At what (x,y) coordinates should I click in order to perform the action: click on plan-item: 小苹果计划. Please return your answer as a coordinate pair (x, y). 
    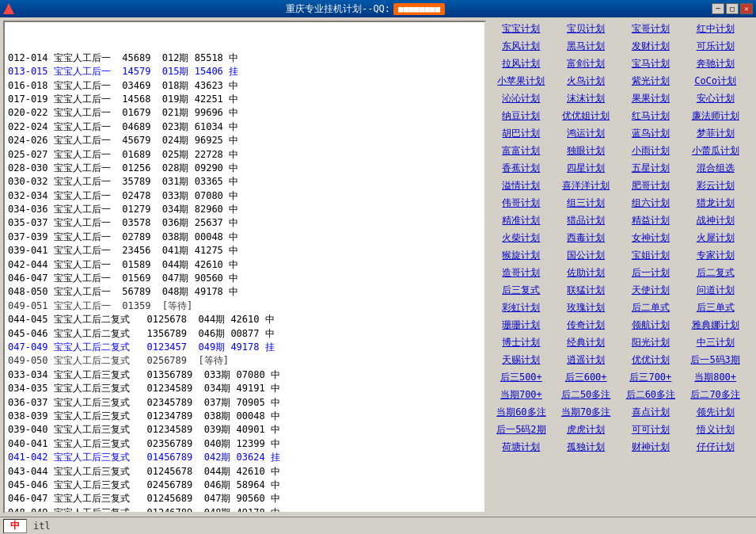
    Looking at the image, I should click on (521, 81).